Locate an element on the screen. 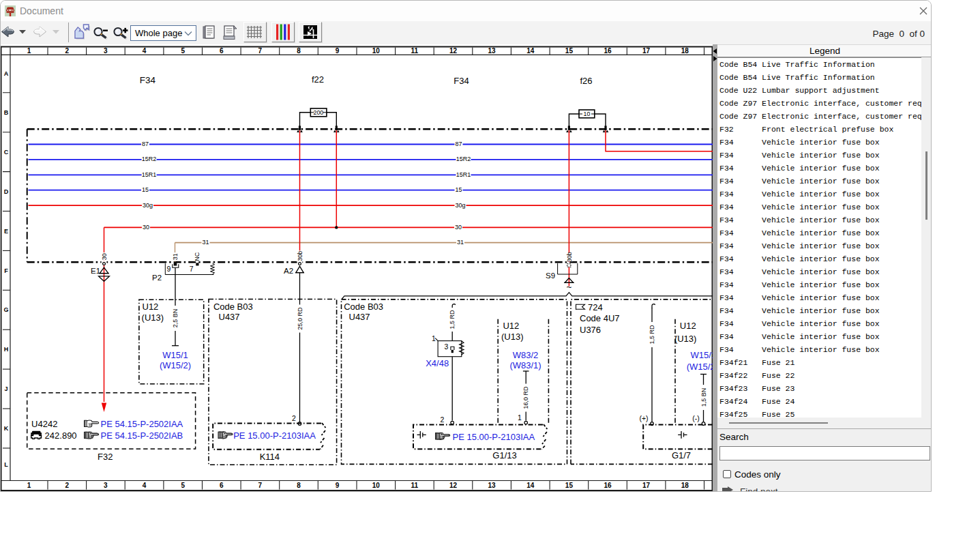 The image size is (980, 556). svg-text: C is located at coordinates (7, 152).